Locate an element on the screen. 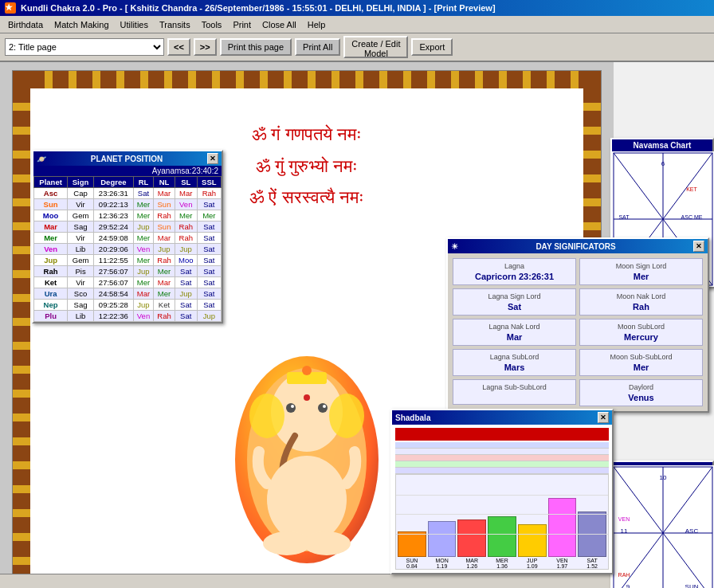  shadbala-bar-col: MAR1.26 is located at coordinates (472, 522).